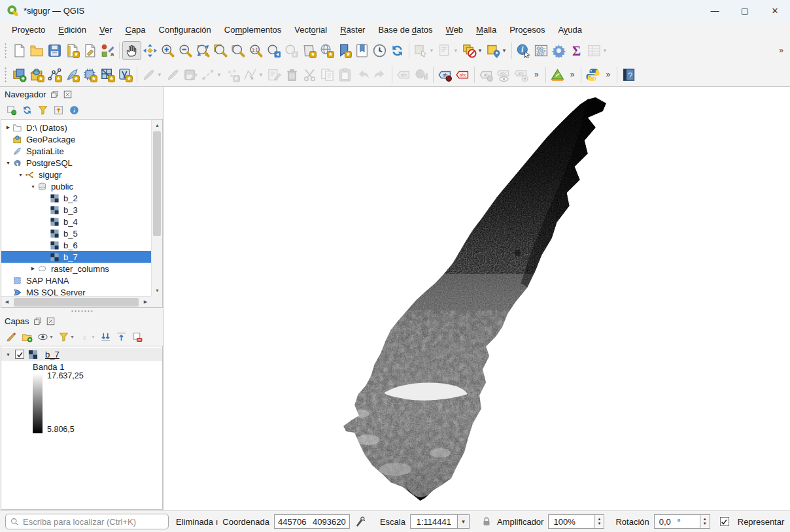 The width and height of the screenshot is (790, 532). What do you see at coordinates (327, 51) in the screenshot?
I see `new-3d-map-view-button` at bounding box center [327, 51].